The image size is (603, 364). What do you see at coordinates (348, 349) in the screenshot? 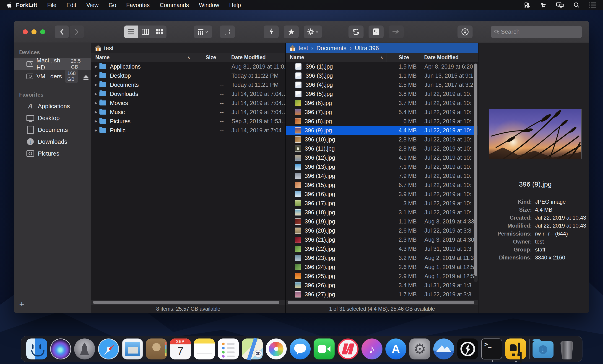
I see `dock-icon-news` at bounding box center [348, 349].